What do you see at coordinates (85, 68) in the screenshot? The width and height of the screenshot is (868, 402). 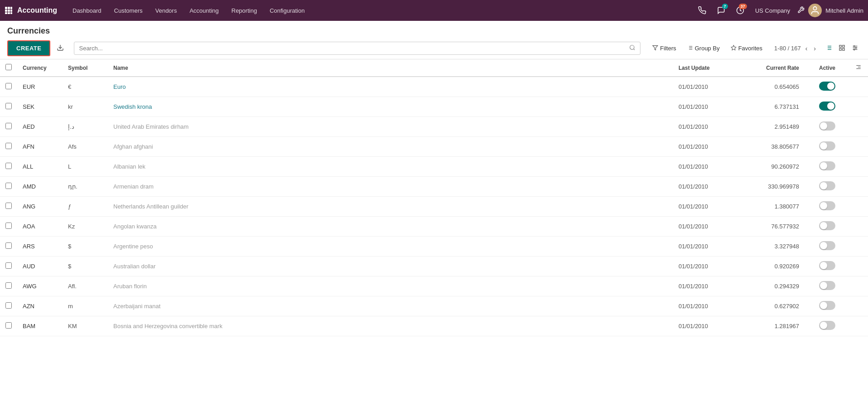 I see `col-header-symbol: Symbol` at bounding box center [85, 68].